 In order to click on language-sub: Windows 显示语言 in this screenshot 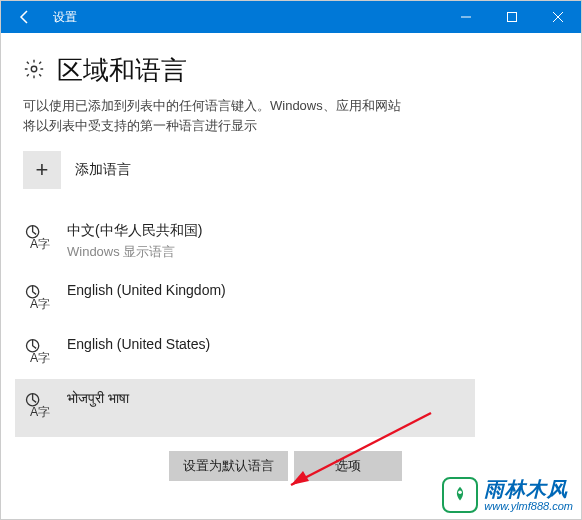, I will do `click(134, 252)`.